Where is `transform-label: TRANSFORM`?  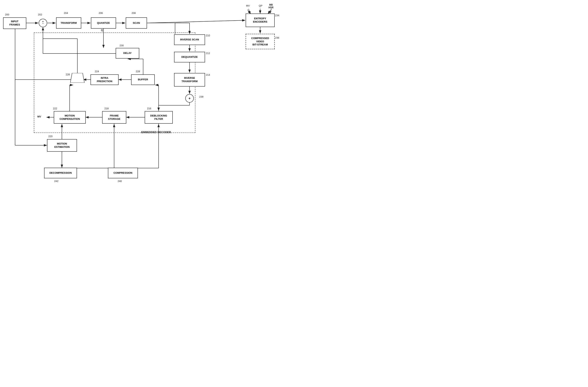 transform-label: TRANSFORM is located at coordinates (69, 23).